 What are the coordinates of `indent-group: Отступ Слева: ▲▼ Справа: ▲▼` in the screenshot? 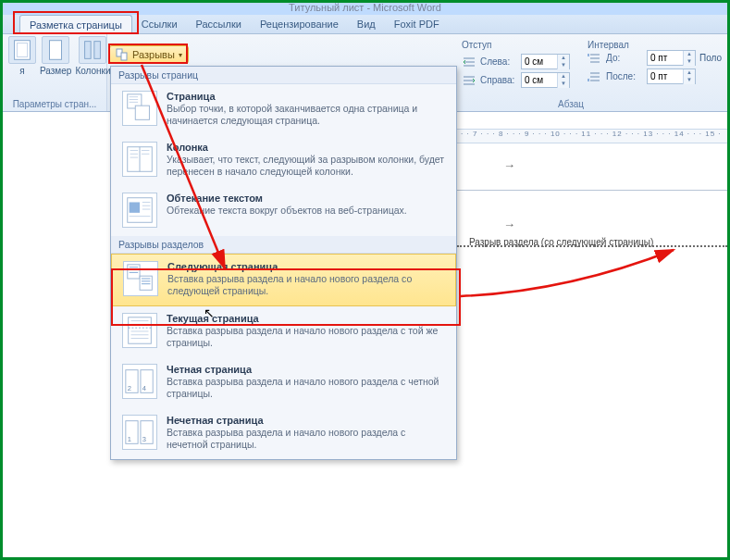 It's located at (516, 65).